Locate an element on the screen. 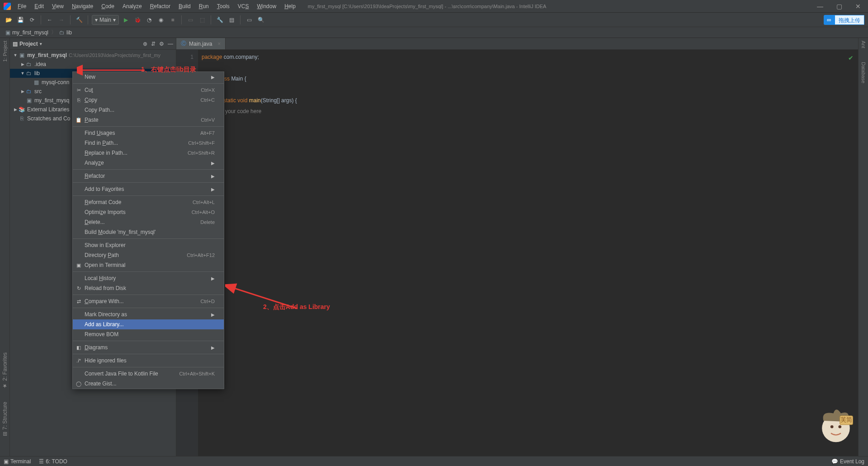  sdk-icon: ⬚ is located at coordinates (202, 20).